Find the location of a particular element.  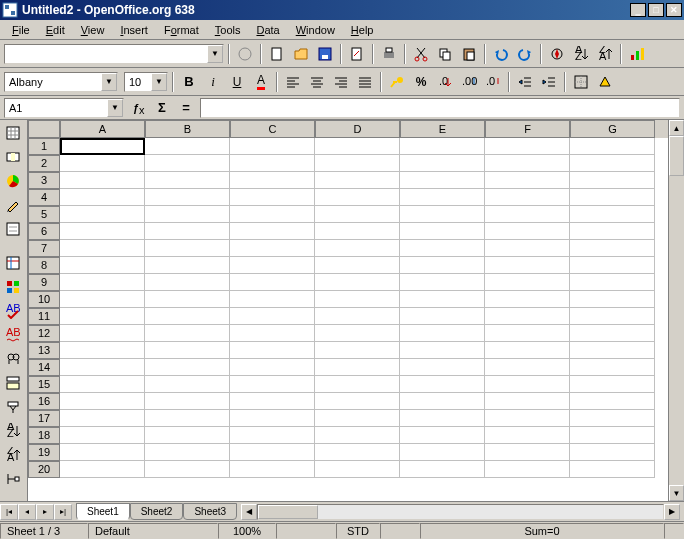

formula-input is located at coordinates (440, 108).